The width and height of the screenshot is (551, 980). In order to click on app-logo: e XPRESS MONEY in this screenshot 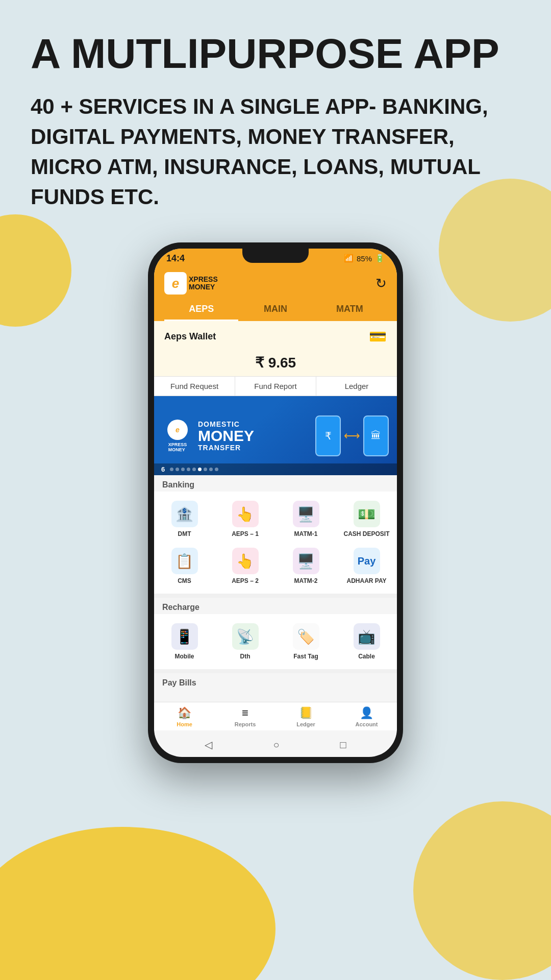, I will do `click(191, 283)`.